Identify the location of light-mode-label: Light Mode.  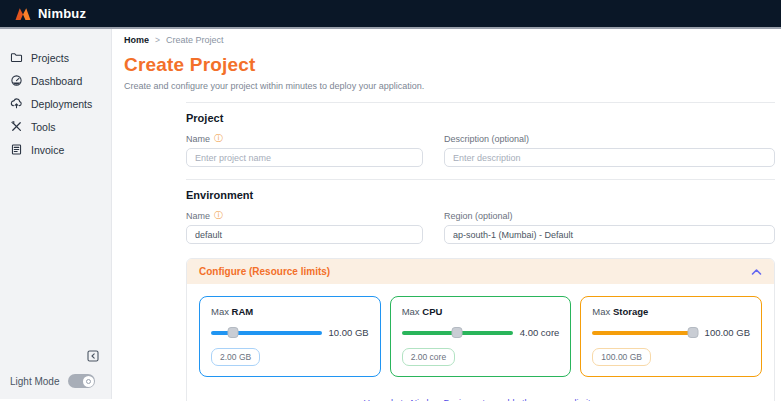
(34, 382).